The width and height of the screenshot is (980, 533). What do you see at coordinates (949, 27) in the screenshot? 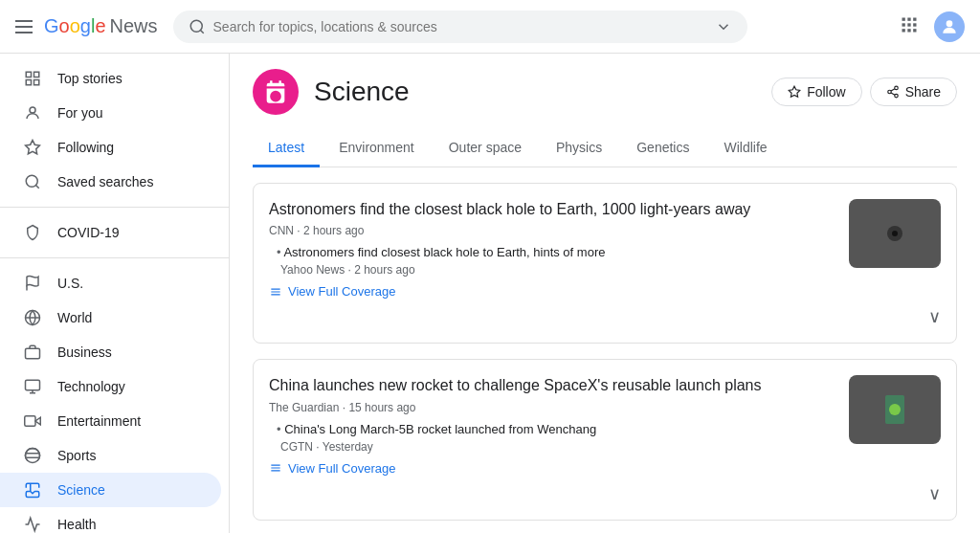
I see `user-avatar` at bounding box center [949, 27].